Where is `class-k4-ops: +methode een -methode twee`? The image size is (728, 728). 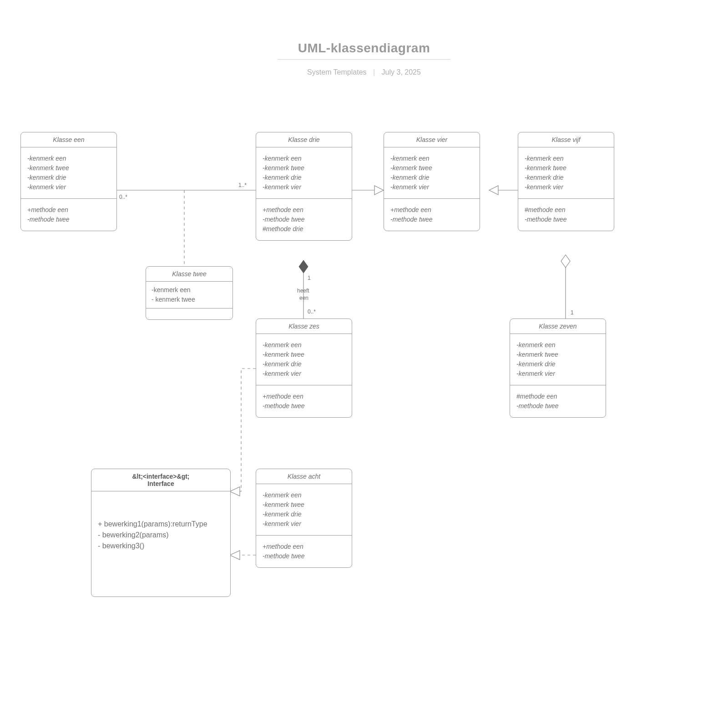 class-k4-ops: +methode een -methode twee is located at coordinates (432, 215).